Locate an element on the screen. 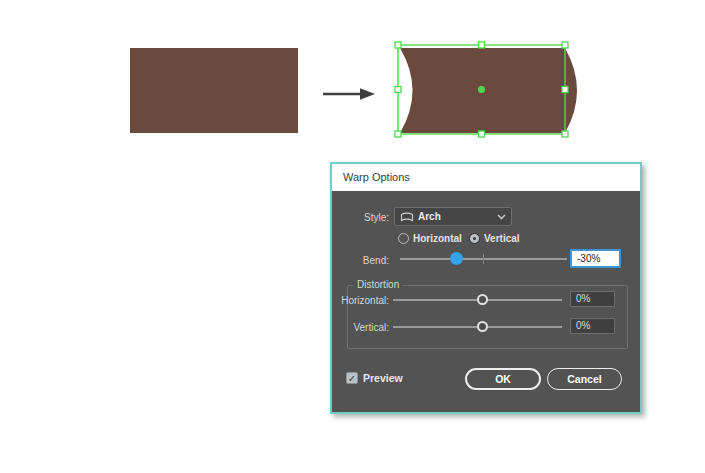 The height and width of the screenshot is (473, 705). center-point is located at coordinates (482, 90).